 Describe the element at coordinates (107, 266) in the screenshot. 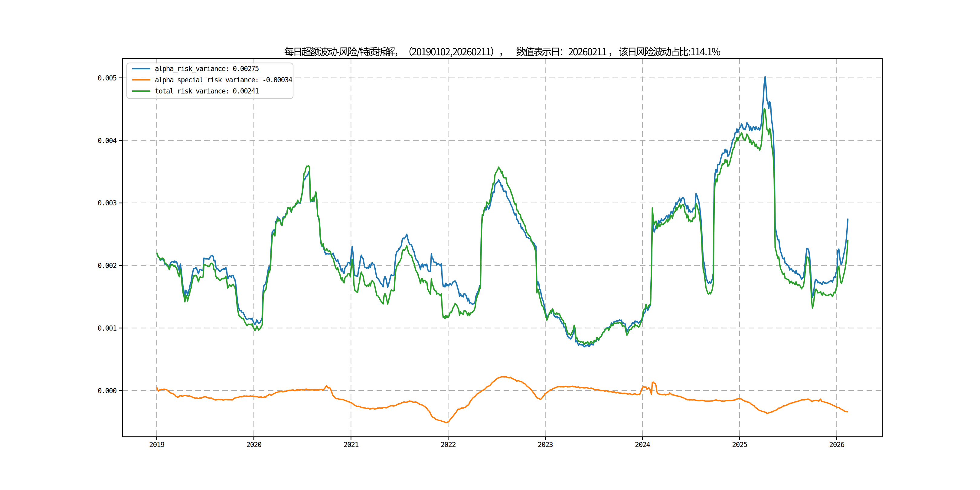

I see `y-tick-label: 0.002` at that location.